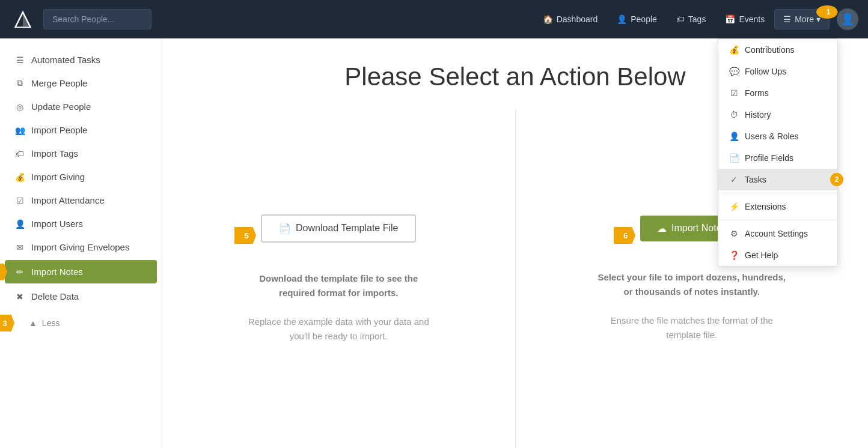 The height and width of the screenshot is (448, 868). Describe the element at coordinates (81, 177) in the screenshot. I see `sidebar-item-import-giving: 💰 Import Giving` at that location.